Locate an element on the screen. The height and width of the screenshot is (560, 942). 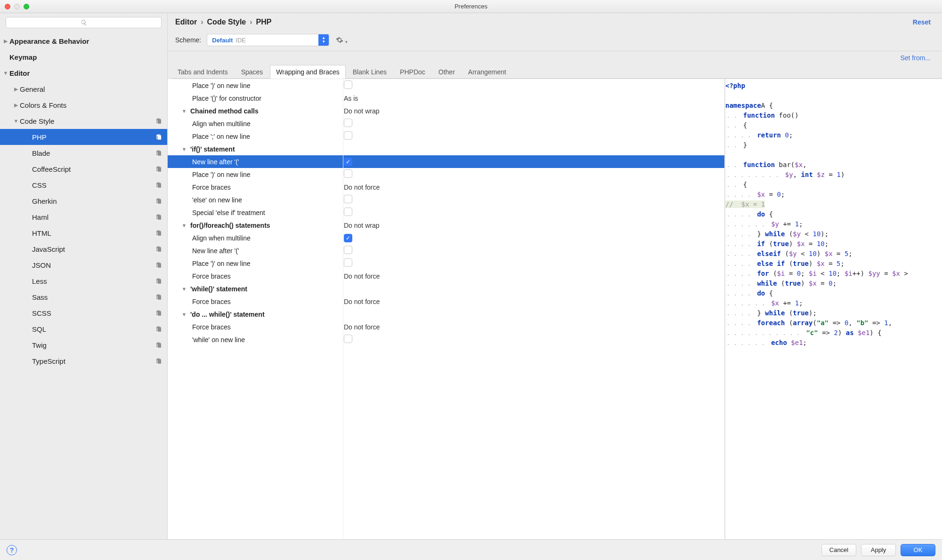
help-button: ? is located at coordinates (12, 550).